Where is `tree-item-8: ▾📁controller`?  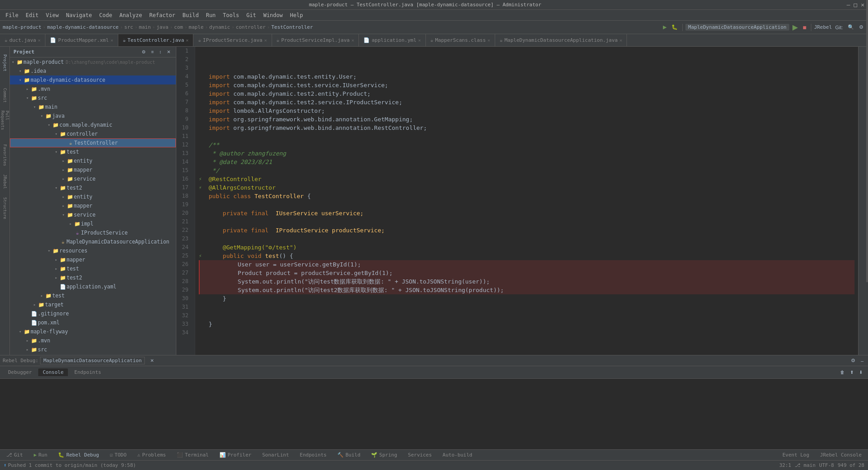 tree-item-8: ▾📁controller is located at coordinates (93, 134).